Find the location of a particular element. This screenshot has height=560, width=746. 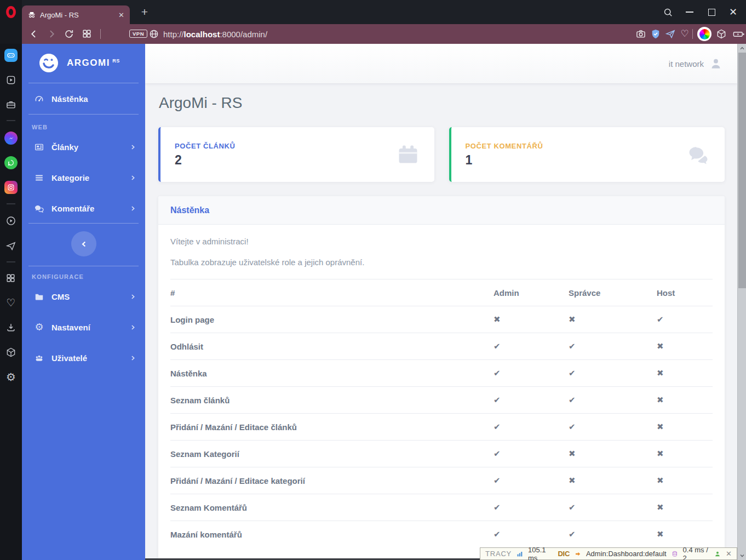

scroll-up-button is located at coordinates (742, 48).